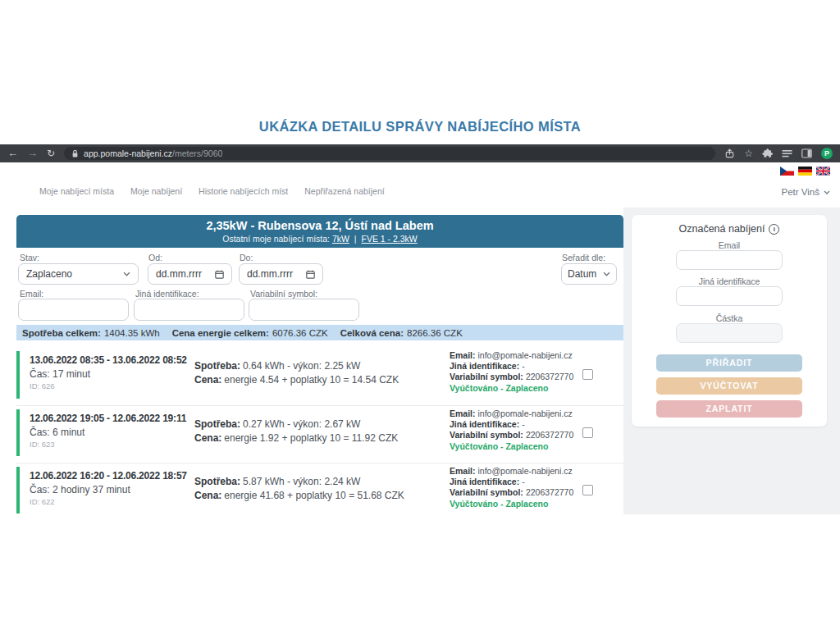  I want to click on summary-bar: Spotřeba celkem:1404.35 kWh Cena energie…, so click(320, 333).